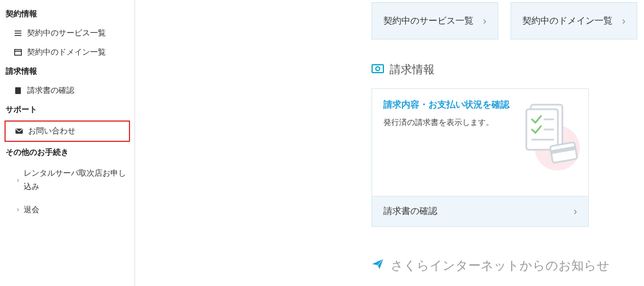  I want to click on envelope-icon, so click(19, 131).